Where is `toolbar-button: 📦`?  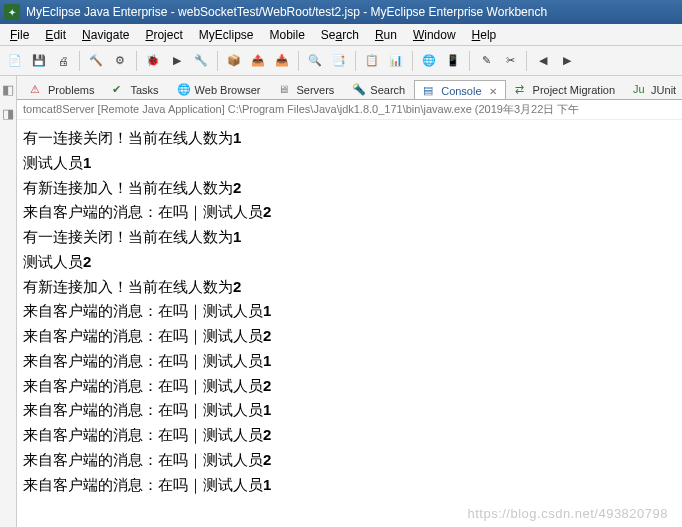 toolbar-button: 📦 is located at coordinates (234, 61).